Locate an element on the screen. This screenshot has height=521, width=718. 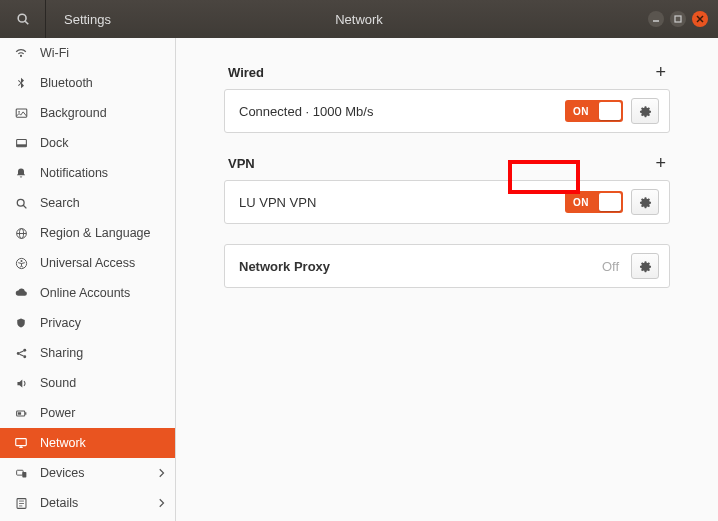
sidebar-item-bluetooth: Bluetooth is located at coordinates (88, 83).